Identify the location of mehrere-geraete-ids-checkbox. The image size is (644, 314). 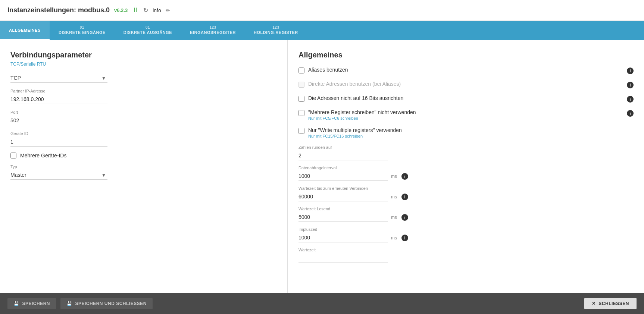
(13, 156).